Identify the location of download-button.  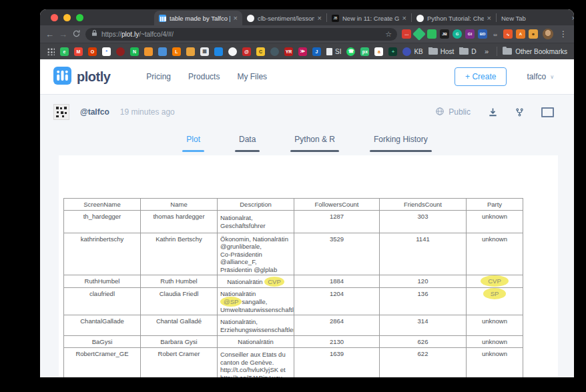
(493, 112).